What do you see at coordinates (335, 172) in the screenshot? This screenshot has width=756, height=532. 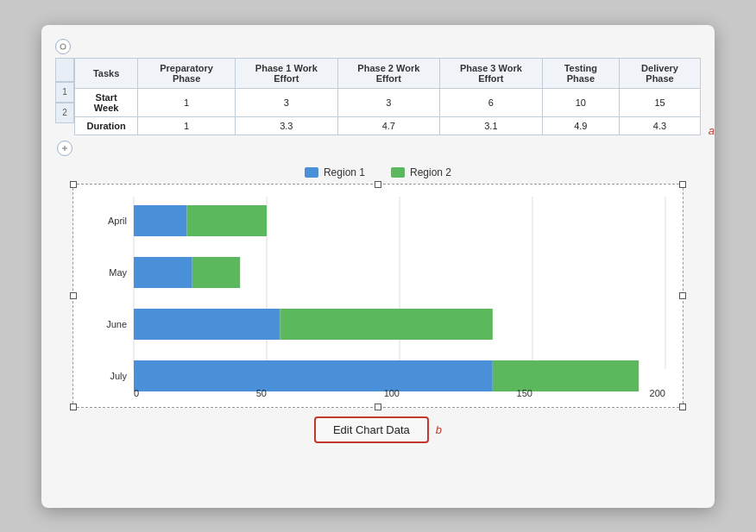 I see `legend-item-region1: Region 1` at bounding box center [335, 172].